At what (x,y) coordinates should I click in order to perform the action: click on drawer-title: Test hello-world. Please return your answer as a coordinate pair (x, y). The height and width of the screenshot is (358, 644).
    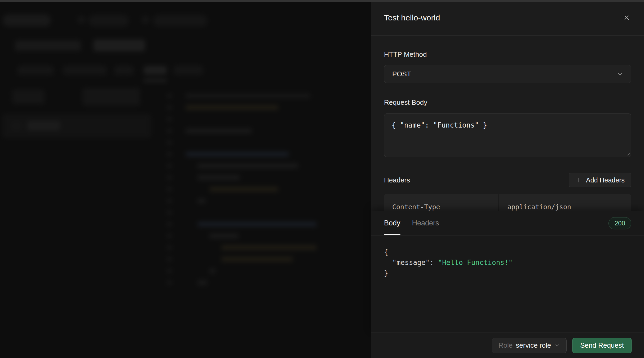
    Looking at the image, I should click on (412, 18).